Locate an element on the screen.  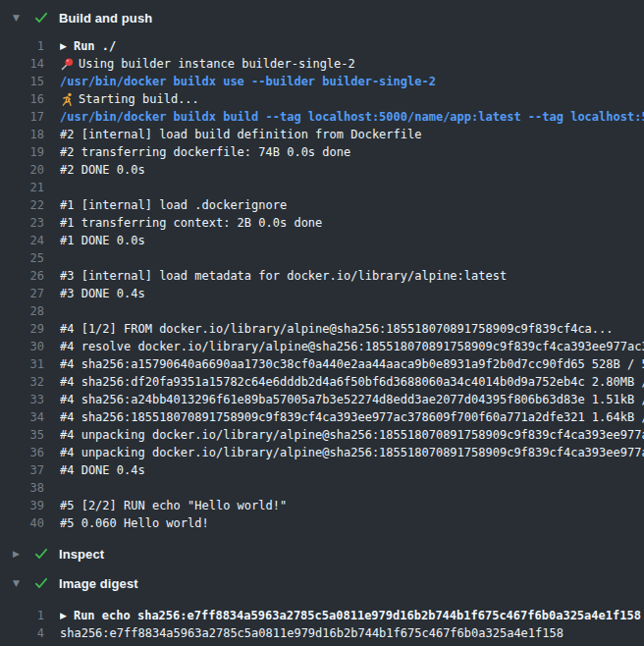
log-row: 4 ▶ sha256:e7ff8834a5963a2785c5a0811e979… is located at coordinates (322, 633).